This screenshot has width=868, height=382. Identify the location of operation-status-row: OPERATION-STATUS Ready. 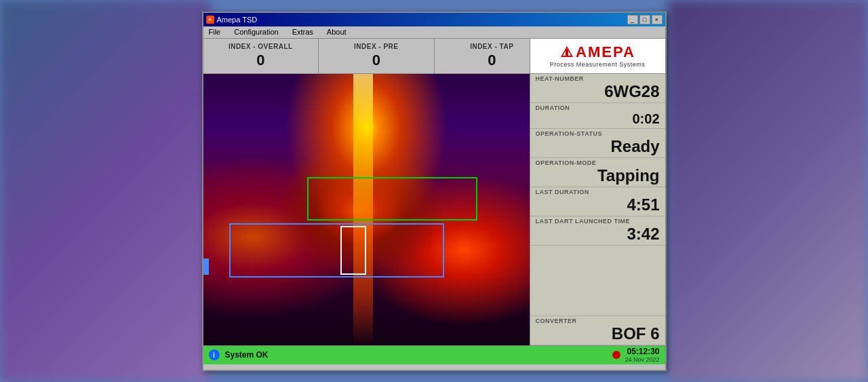
(598, 144).